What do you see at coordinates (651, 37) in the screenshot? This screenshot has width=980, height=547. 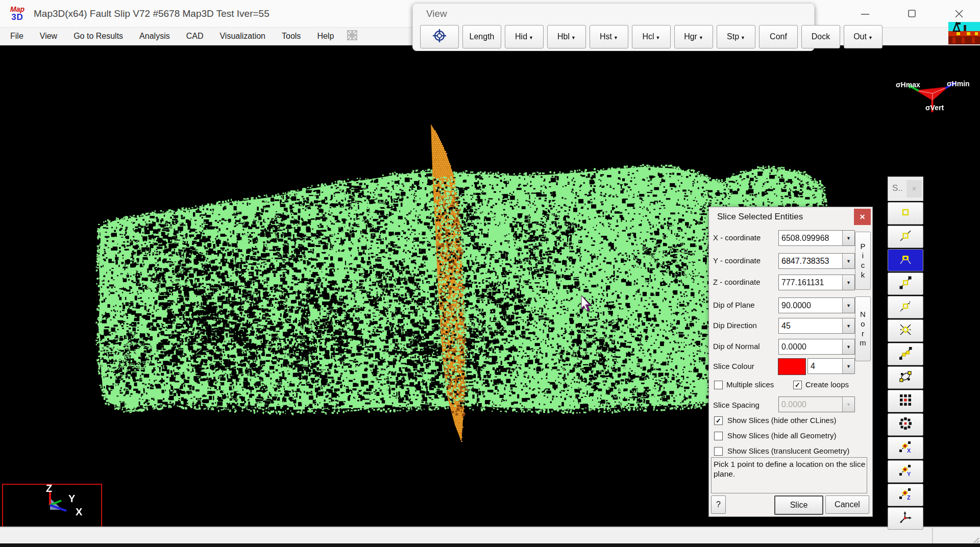 I see `view-tool-hcl-button: Hcl▼` at bounding box center [651, 37].